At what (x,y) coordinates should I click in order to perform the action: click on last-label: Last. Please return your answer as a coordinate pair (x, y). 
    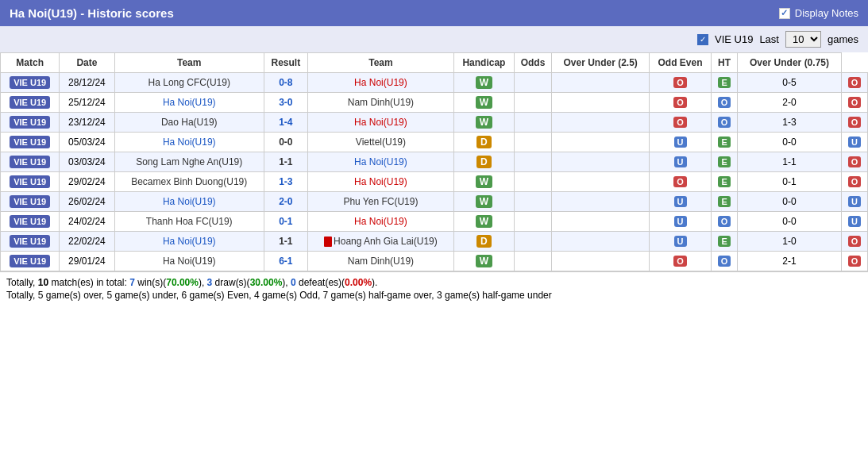
    Looking at the image, I should click on (769, 40).